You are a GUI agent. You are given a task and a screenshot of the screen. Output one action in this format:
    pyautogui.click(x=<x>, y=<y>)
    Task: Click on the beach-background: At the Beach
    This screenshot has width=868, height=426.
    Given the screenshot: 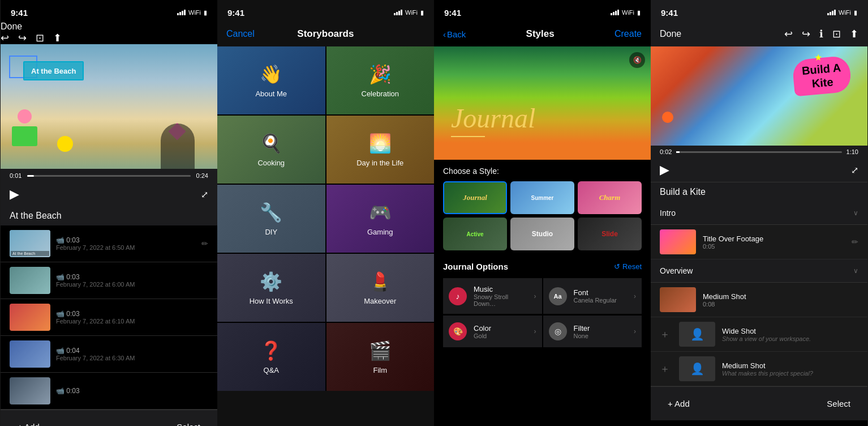 What is the action you would take?
    pyautogui.click(x=109, y=107)
    